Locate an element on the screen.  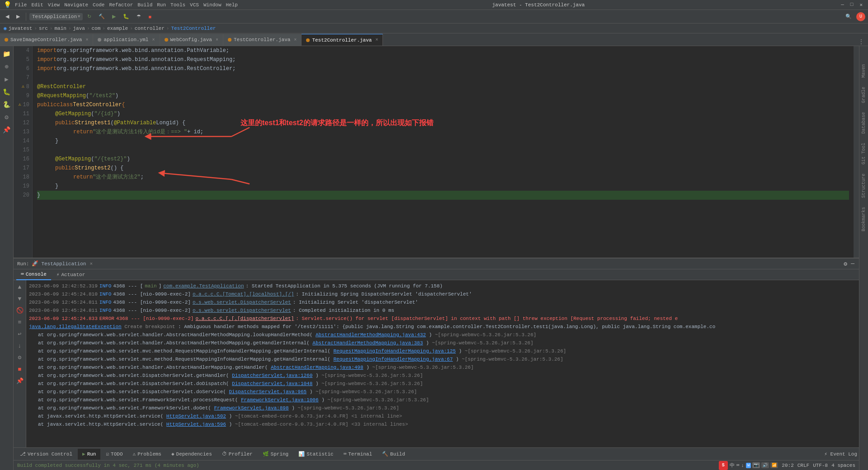
scroll-down-icon: ▼ is located at coordinates (20, 299).